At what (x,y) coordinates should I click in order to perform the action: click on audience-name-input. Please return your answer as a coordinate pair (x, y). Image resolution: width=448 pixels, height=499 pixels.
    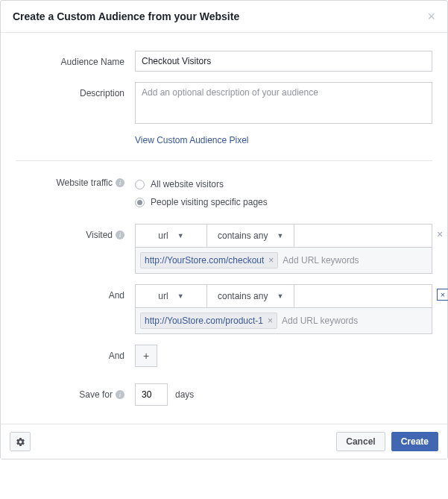
    Looking at the image, I should click on (283, 61).